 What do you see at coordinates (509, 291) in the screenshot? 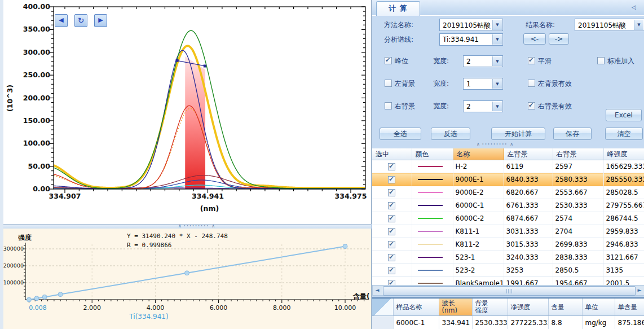
I see `scrollbar-thumb` at bounding box center [509, 291].